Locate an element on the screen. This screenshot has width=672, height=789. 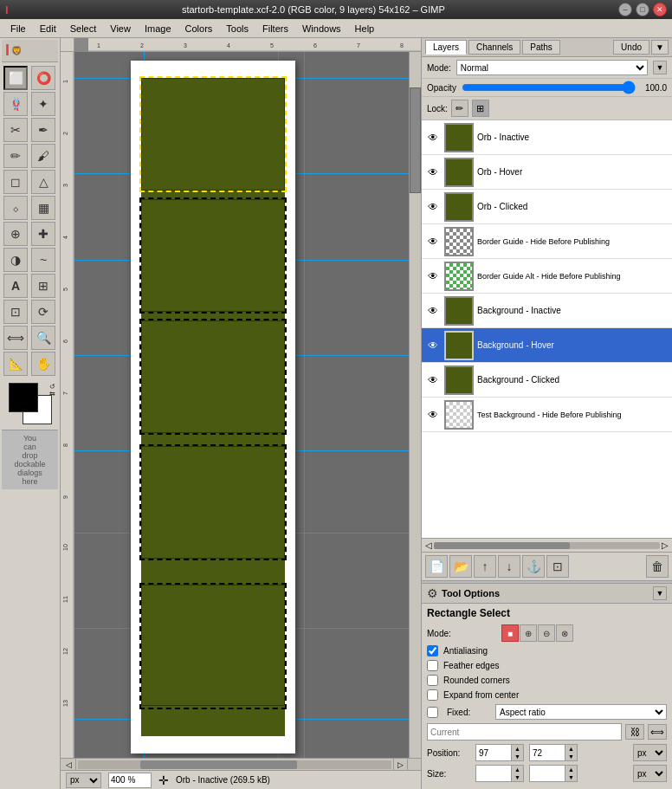
pencil-tool: ✏ is located at coordinates (16, 156).